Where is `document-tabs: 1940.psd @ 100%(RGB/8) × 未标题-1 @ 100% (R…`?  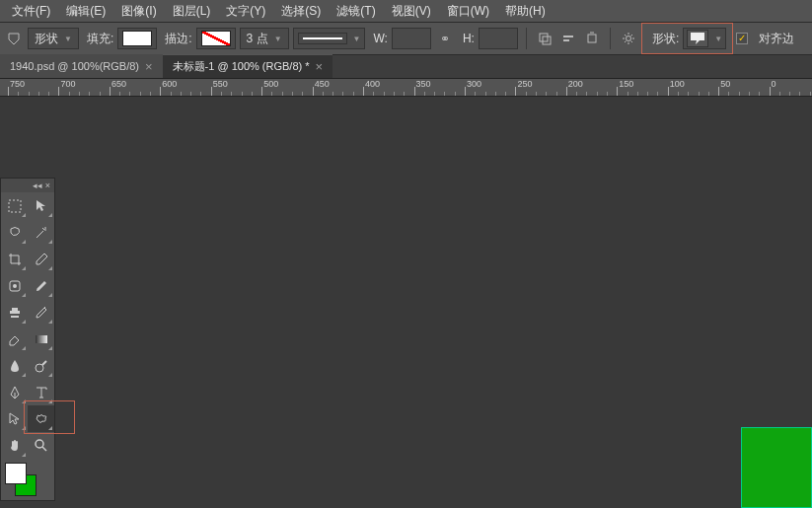 document-tabs: 1940.psd @ 100%(RGB/8) × 未标题-1 @ 100% (R… is located at coordinates (406, 67).